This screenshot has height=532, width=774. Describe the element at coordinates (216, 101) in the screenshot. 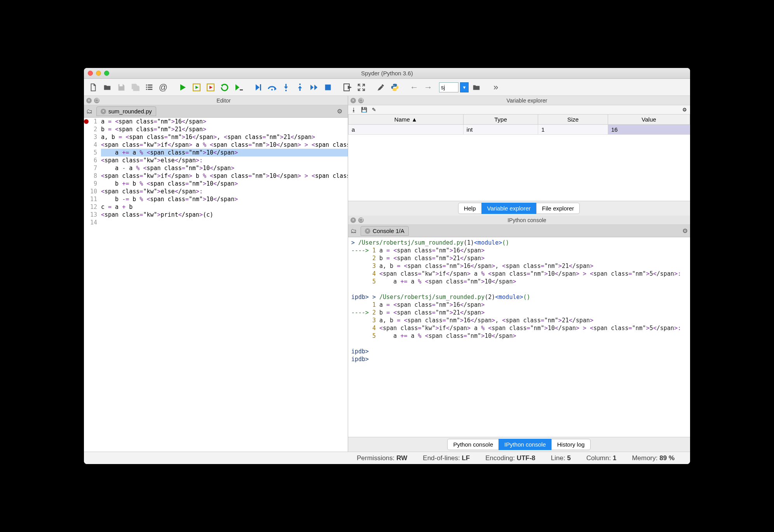

I see `editor-pane-header: × ❐ Editor` at that location.